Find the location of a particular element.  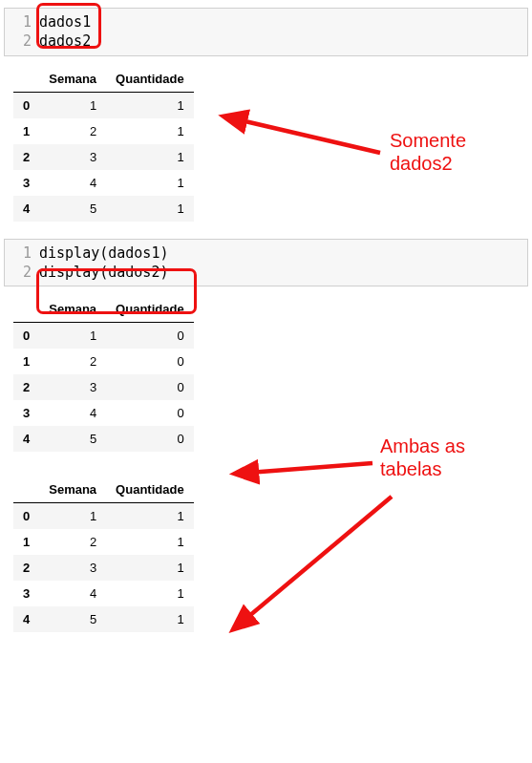

code-line: 1 display(dados1) is located at coordinates (266, 253).